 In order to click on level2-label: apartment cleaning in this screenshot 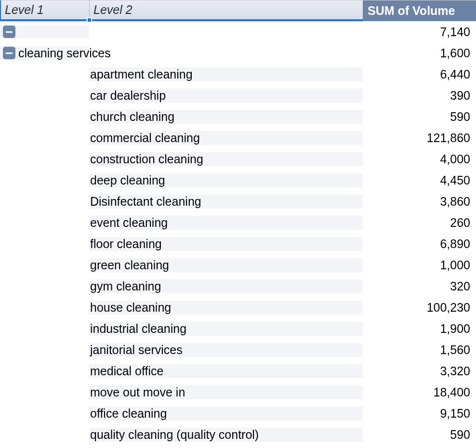, I will do `click(142, 74)`.